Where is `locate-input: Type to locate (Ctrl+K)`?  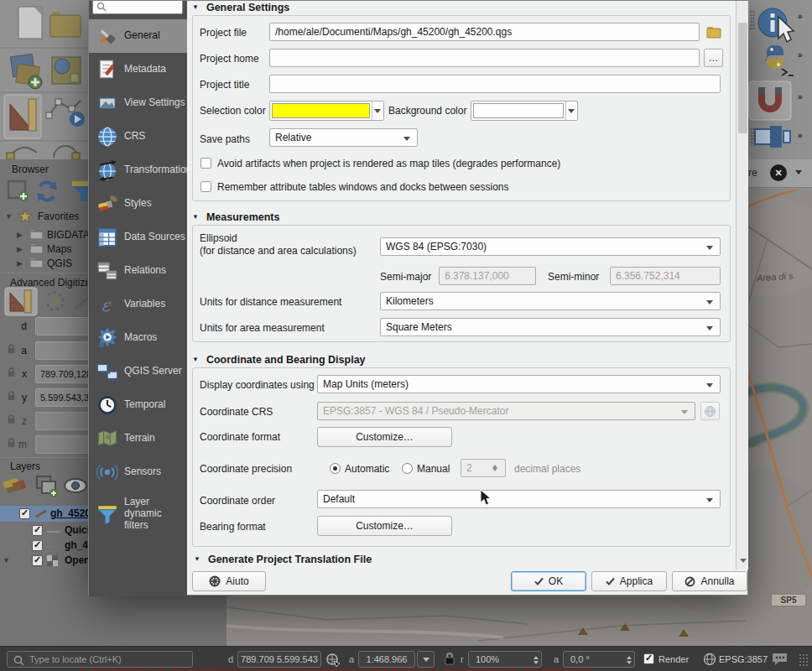
locate-input: Type to locate (Ctrl+K) is located at coordinates (100, 659).